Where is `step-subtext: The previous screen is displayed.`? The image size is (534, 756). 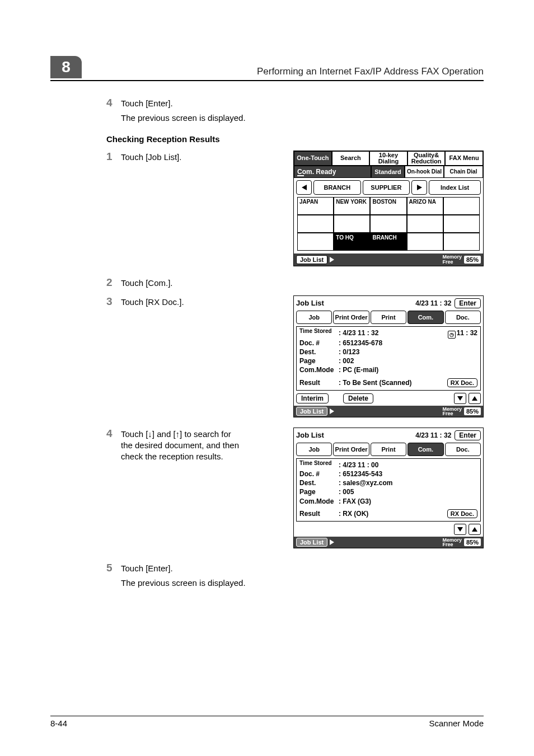 step-subtext: The previous screen is displayed. is located at coordinates (302, 118).